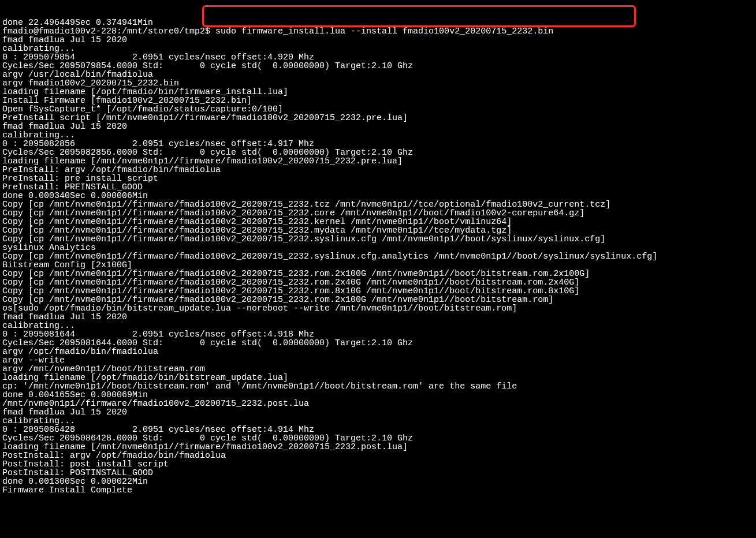 The width and height of the screenshot is (756, 538). What do you see at coordinates (379, 352) in the screenshot?
I see `terminal-line: argv /opt/fmadio/bin/fmadiolua` at bounding box center [379, 352].